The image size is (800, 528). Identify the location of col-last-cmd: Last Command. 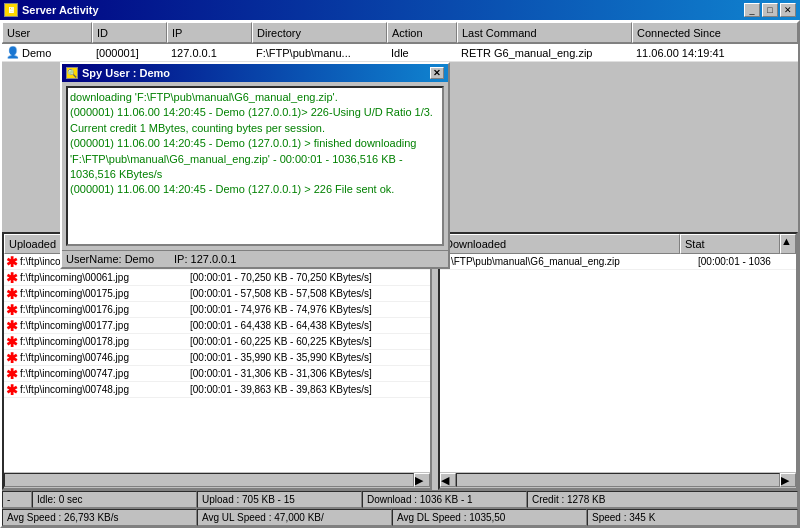
(544, 32).